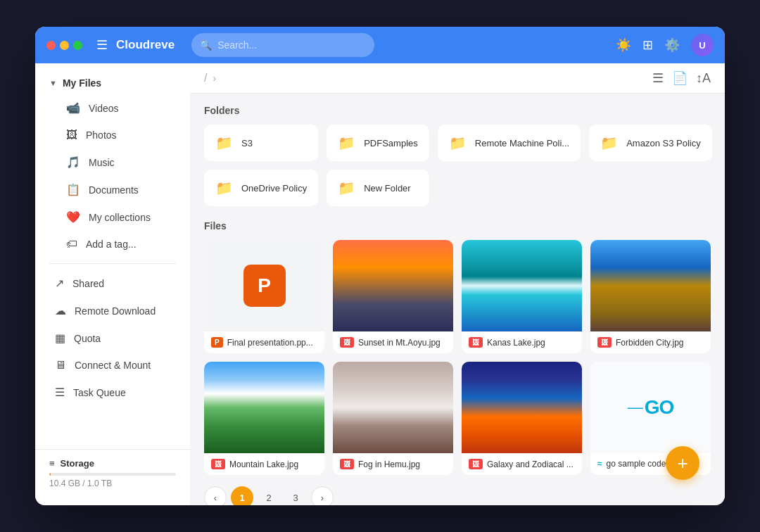 The width and height of the screenshot is (760, 532). Describe the element at coordinates (145, 45) in the screenshot. I see `app-title: Cloudreve` at that location.